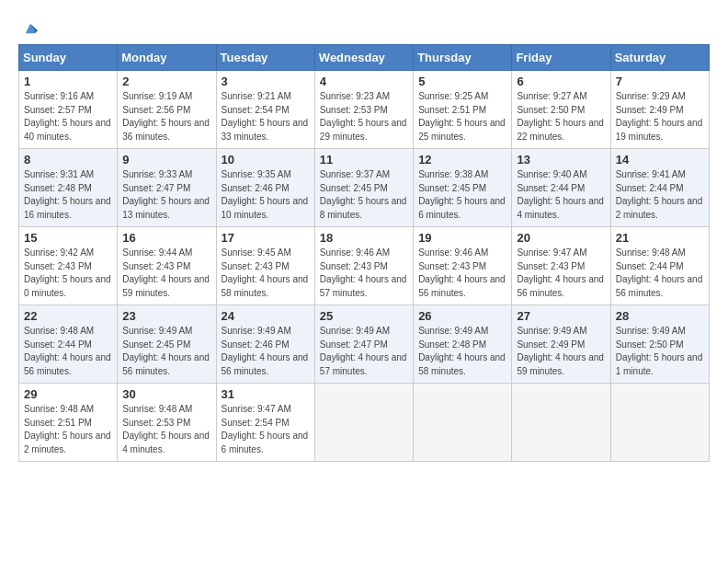 The height and width of the screenshot is (563, 728). I want to click on day-number: 31, so click(266, 394).